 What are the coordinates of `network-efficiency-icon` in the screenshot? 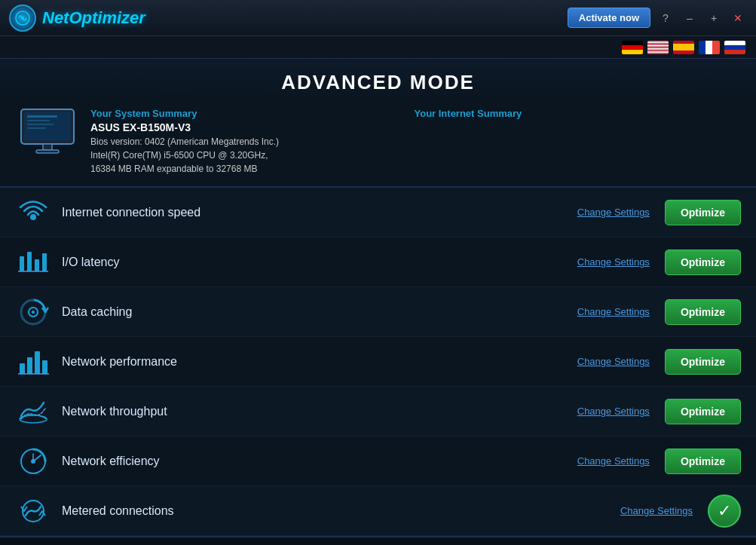 It's located at (33, 461).